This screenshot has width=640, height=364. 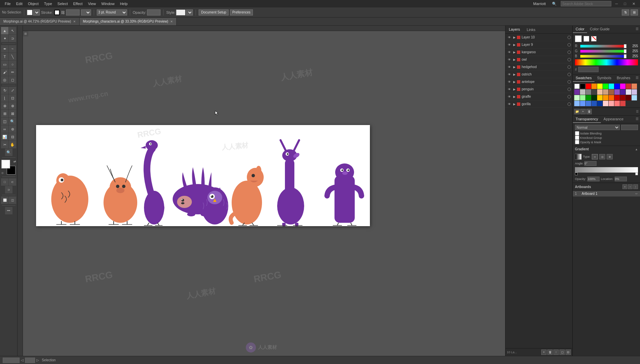 I want to click on layer-2-expand: ▶, so click(x=514, y=52).